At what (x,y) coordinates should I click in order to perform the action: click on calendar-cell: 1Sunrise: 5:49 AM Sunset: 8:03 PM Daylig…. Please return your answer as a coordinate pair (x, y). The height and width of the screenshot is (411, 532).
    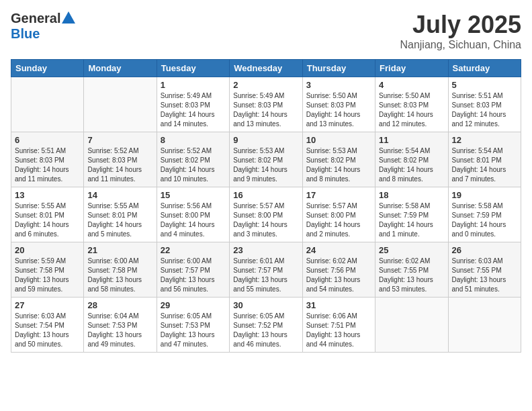
    Looking at the image, I should click on (193, 105).